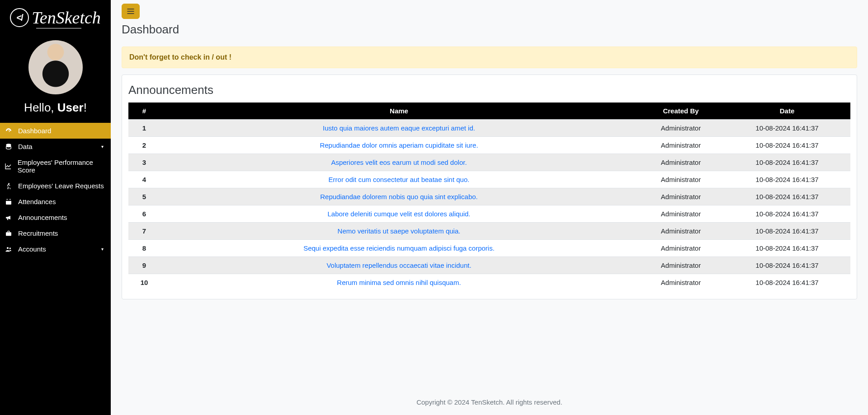 Image resolution: width=868 pixels, height=415 pixels. I want to click on row-name: Sequi expedita esse reiciendis numquam a…, so click(399, 248).